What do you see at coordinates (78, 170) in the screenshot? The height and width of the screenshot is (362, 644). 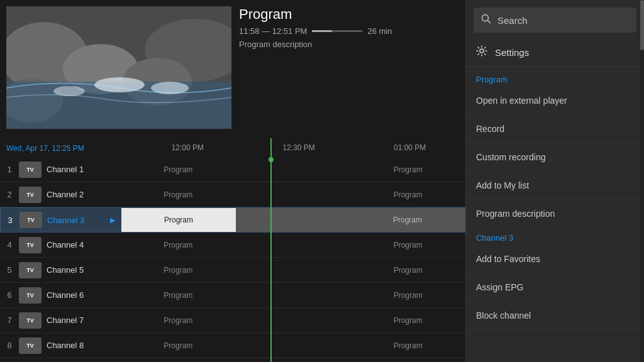 I see `ch-name-1: Channel 1` at bounding box center [78, 170].